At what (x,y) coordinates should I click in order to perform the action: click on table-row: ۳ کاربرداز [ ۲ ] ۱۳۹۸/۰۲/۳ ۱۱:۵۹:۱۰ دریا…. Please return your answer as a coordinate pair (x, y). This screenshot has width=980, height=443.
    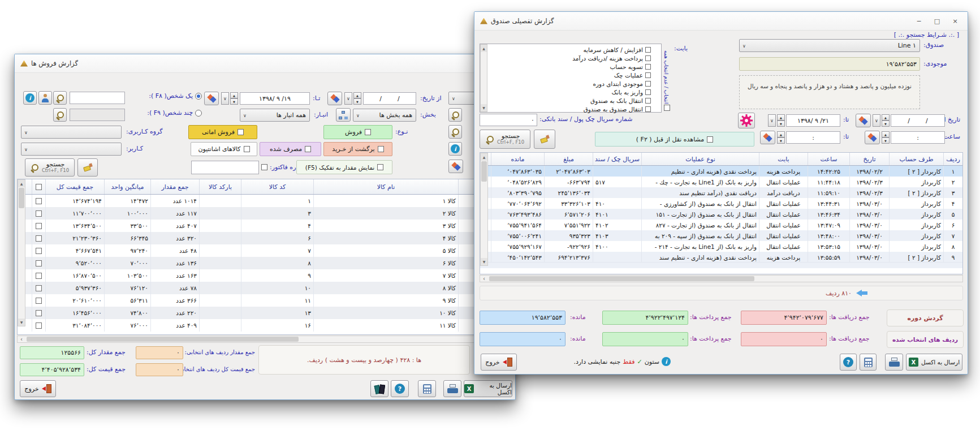
    Looking at the image, I should click on (722, 192).